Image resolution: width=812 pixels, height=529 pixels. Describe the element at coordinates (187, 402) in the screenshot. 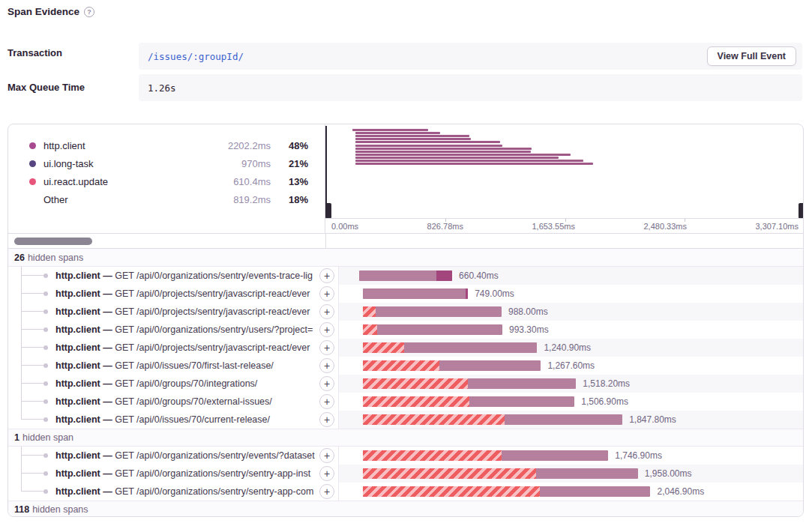

I see `span-text: http.client — GET /api/0/groups/70/exter…` at that location.